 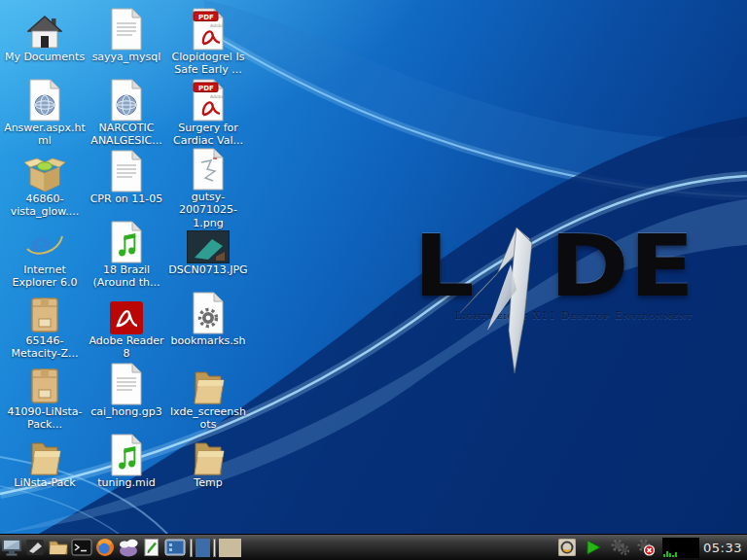 I want to click on desktop-icon-narcotic-analgesic: NARCOTIC ANALGESIC..., so click(x=126, y=113).